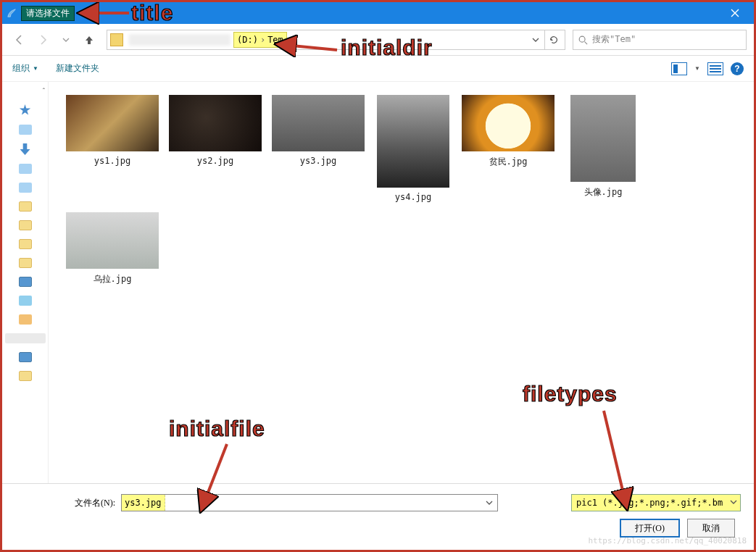 The width and height of the screenshot is (756, 552). I want to click on up-button, so click(89, 40).